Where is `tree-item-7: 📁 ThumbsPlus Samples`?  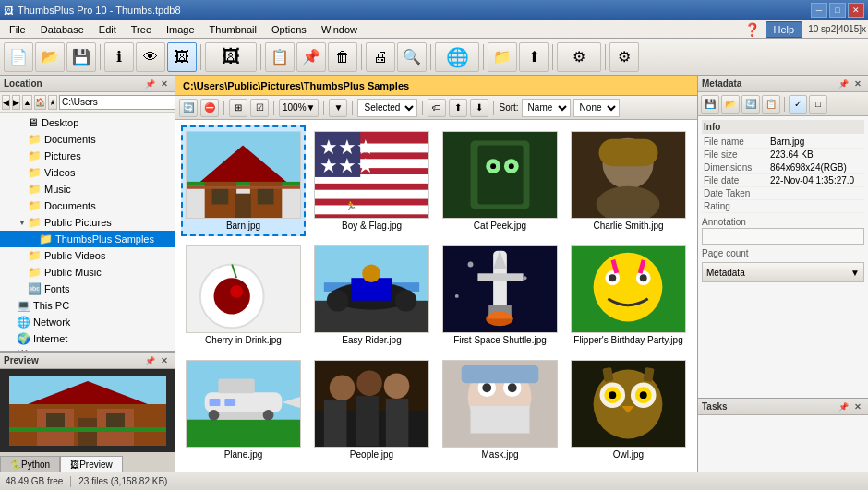 tree-item-7: 📁 ThumbsPlus Samples is located at coordinates (87, 239).